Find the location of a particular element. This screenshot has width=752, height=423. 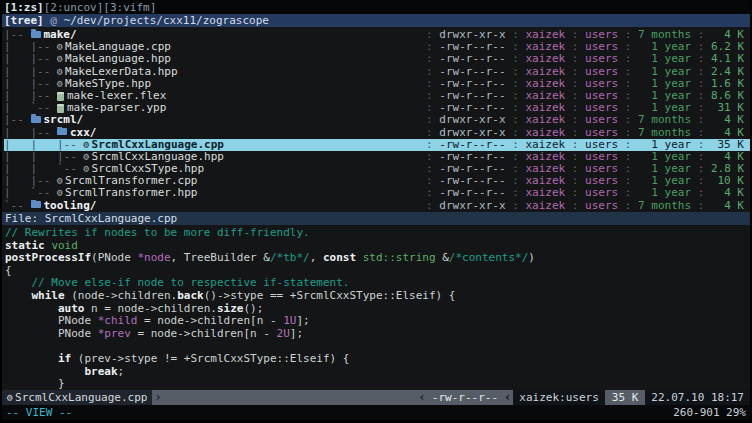

col-size: 4.1 K is located at coordinates (728, 59).